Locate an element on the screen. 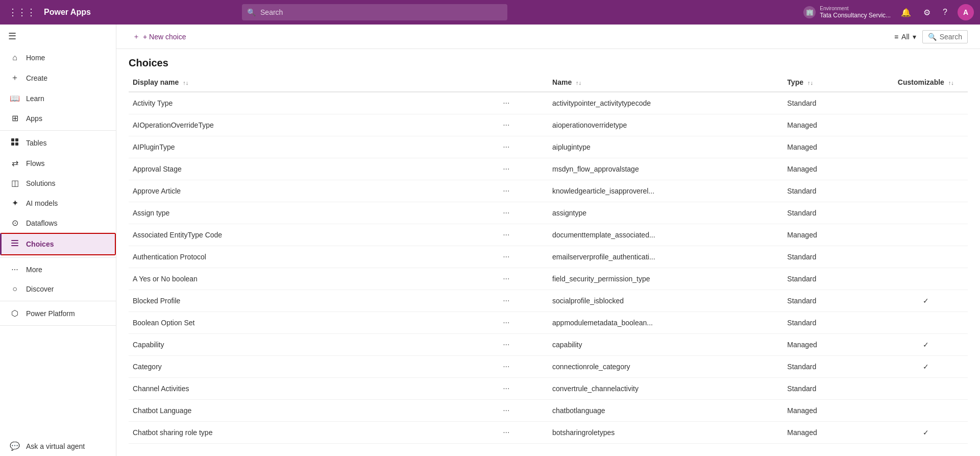 The image size is (980, 456). settings-button: ⚙ is located at coordinates (927, 12).